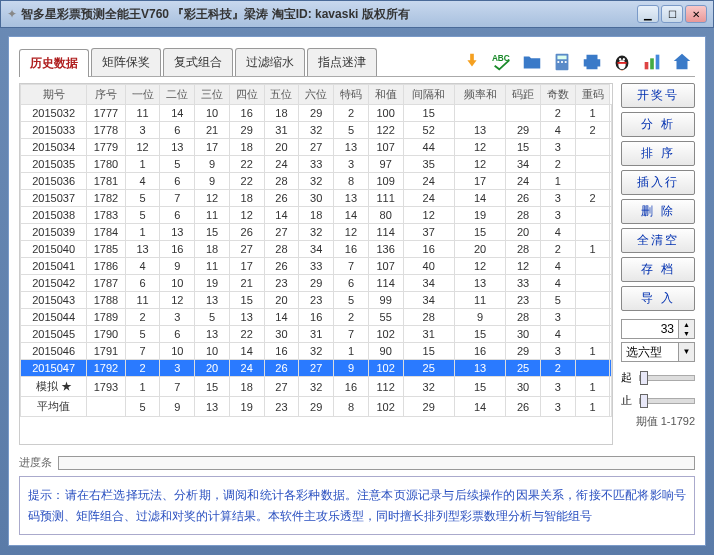 The height and width of the screenshot is (555, 714). I want to click on window-title: 智多星彩票预测全能王V760 『彩王科技』梁涛 淘宝ID: kavaski 版权…, so click(329, 14).